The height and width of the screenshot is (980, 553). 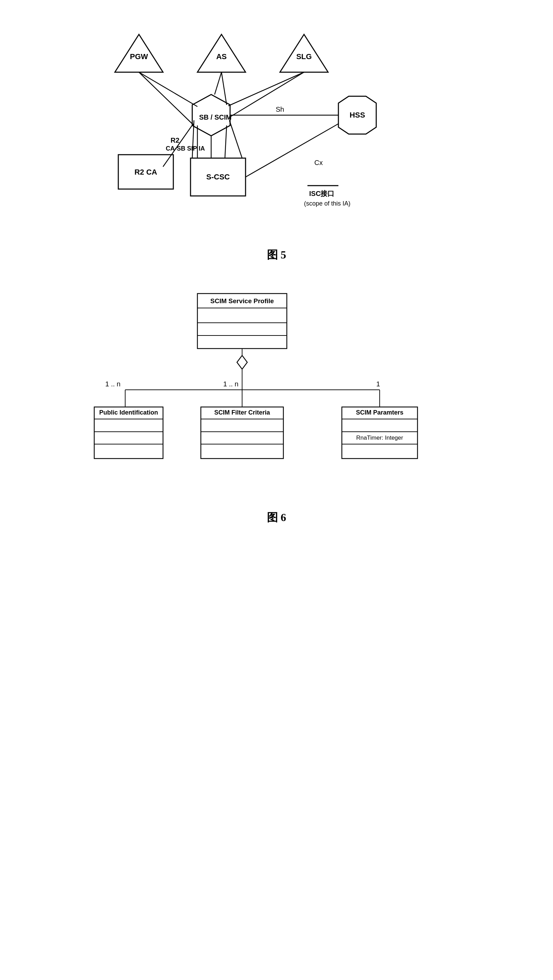 What do you see at coordinates (322, 194) in the screenshot?
I see `svg-text: ISC接口` at bounding box center [322, 194].